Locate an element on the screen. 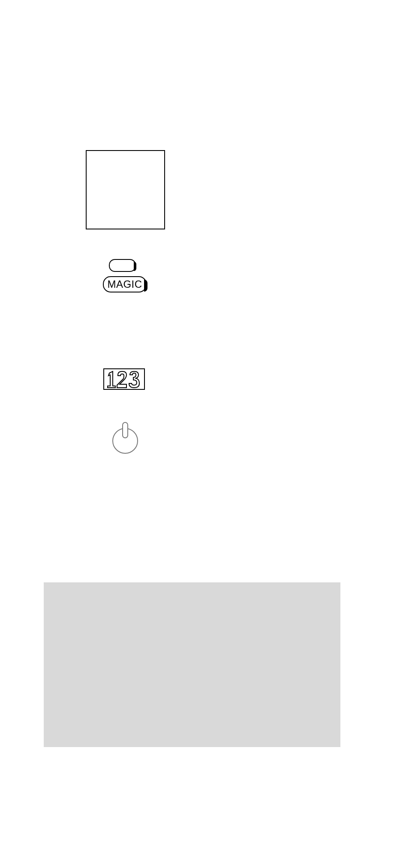  square-outline is located at coordinates (125, 190).